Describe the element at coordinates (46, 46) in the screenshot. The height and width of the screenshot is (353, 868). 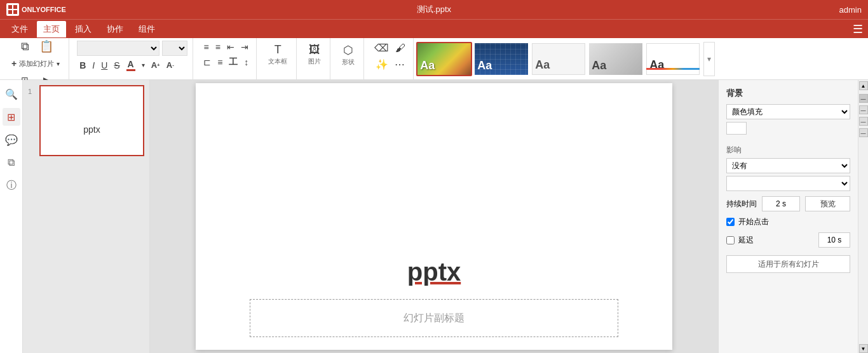
I see `paste-icon: 📋` at that location.